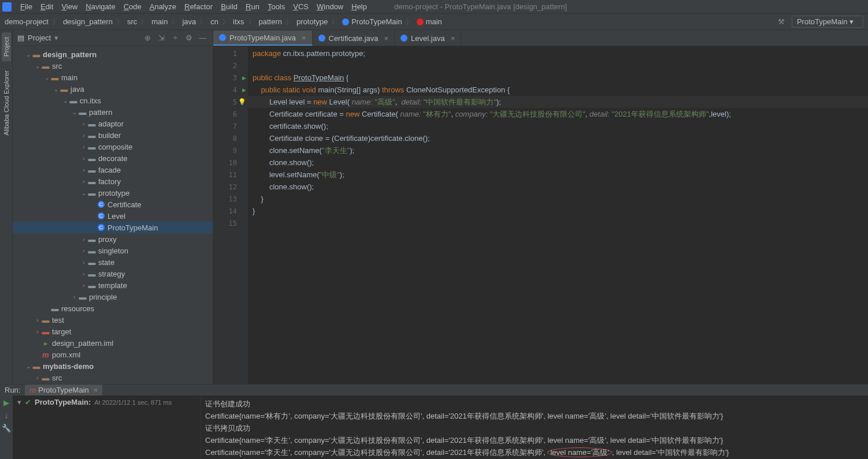  I want to click on build-icon: ⚒, so click(782, 22).